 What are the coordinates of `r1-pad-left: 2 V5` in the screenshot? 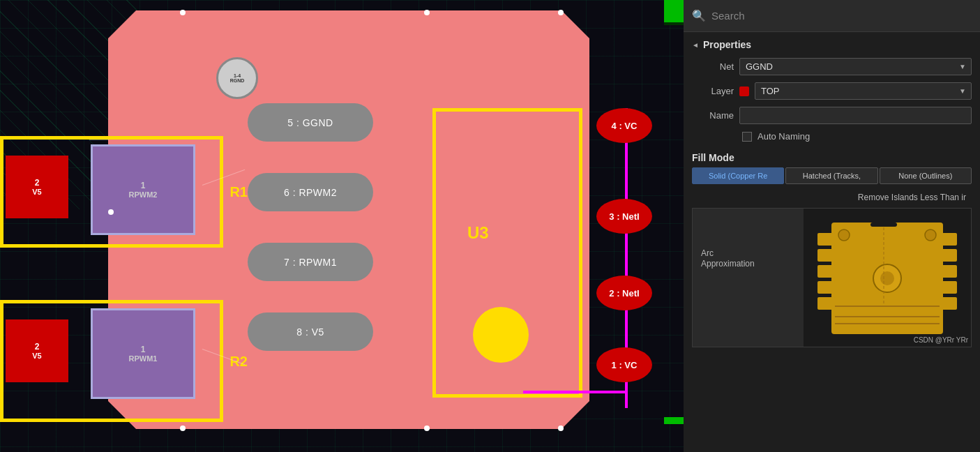 It's located at (37, 187).